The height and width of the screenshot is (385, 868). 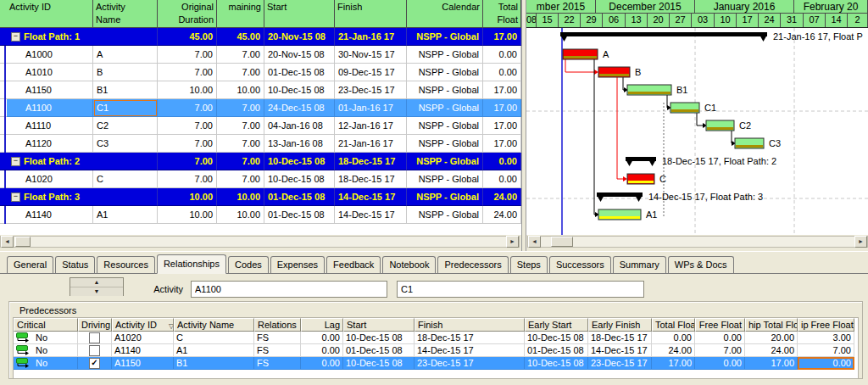 What do you see at coordinates (371, 126) in the screenshot?
I see `finish-cell: 12-Jan-16 17` at bounding box center [371, 126].